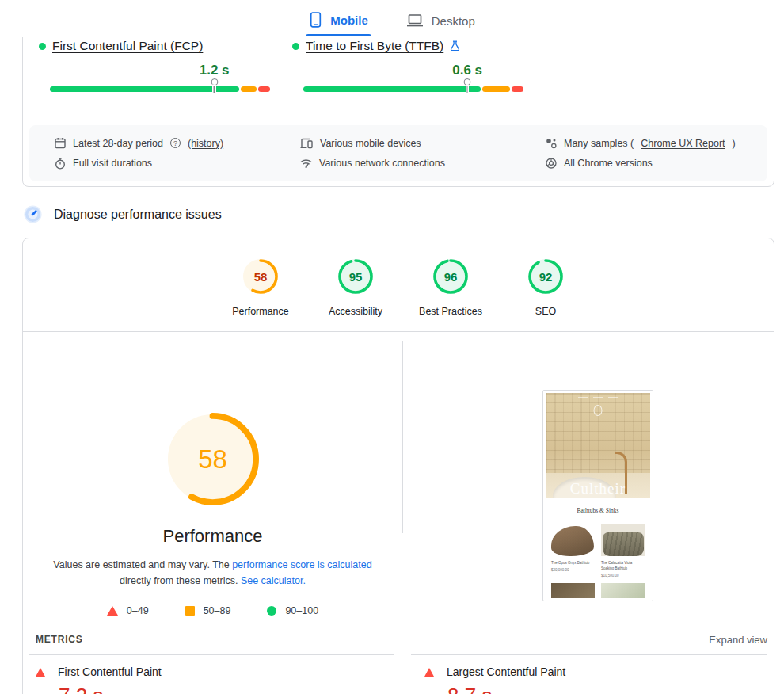 This screenshot has height=694, width=784. What do you see at coordinates (281, 65) in the screenshot?
I see `field-metrics-row: First Contentful Paint (FCP) 1.2 s Time …` at bounding box center [281, 65].